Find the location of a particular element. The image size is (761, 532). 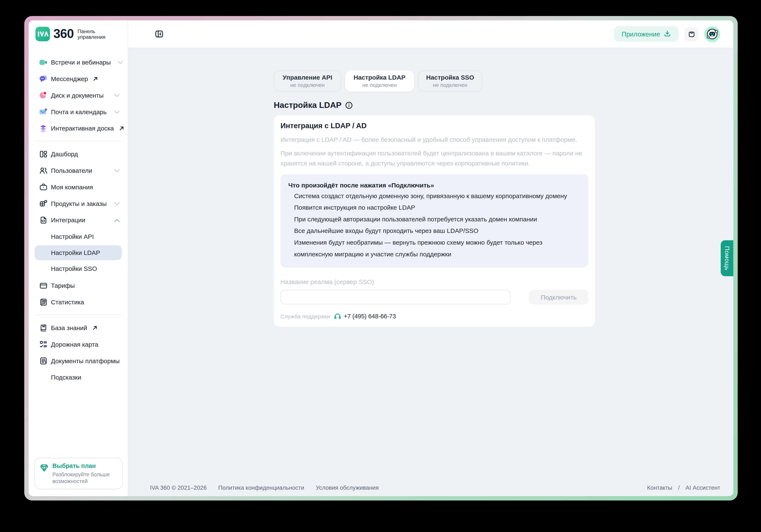

info-box-title: Что произойдёт после нажатия «Подключить… is located at coordinates (434, 186).